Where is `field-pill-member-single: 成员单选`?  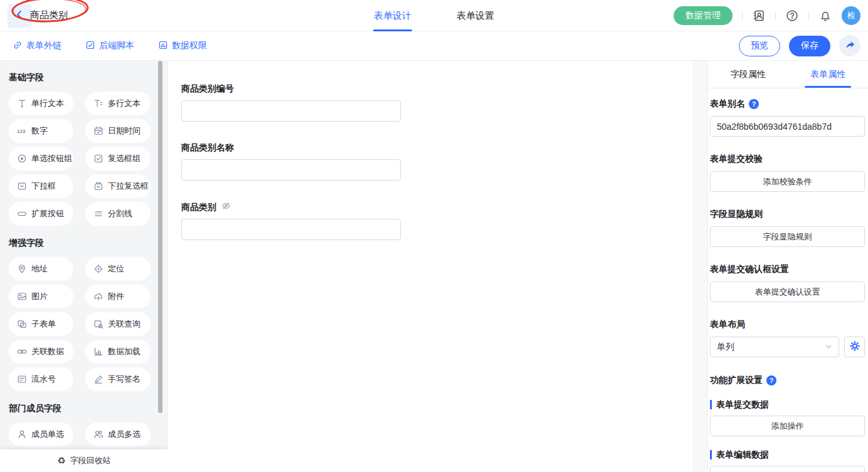 field-pill-member-single: 成员单选 is located at coordinates (41, 434).